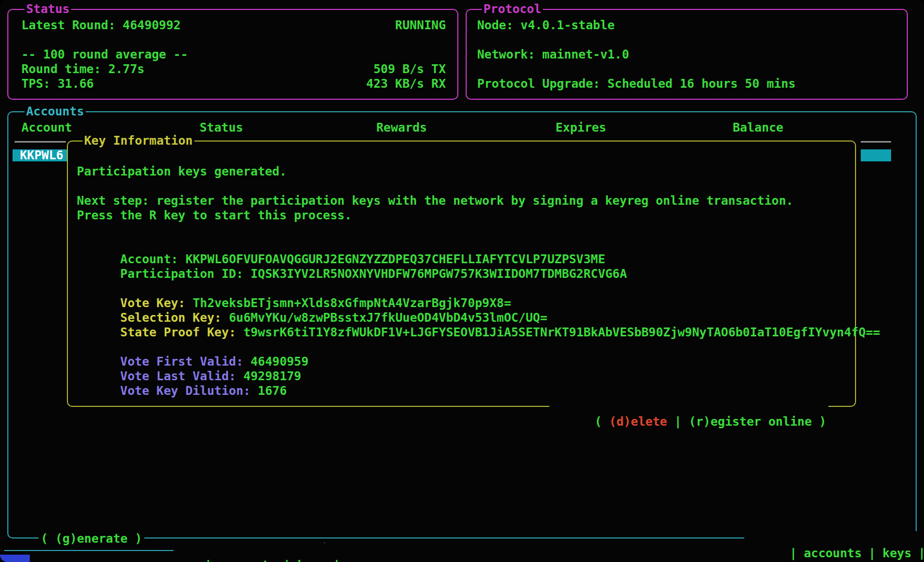  Describe the element at coordinates (182, 274) in the screenshot. I see `participation-id-label: Participation ID:` at that location.